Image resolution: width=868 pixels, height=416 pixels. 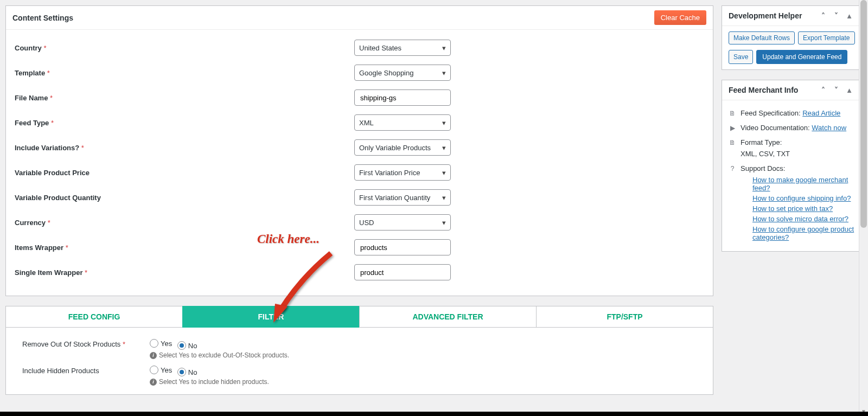 What do you see at coordinates (680, 17) in the screenshot?
I see `clear-cache-button: Clear Cache` at bounding box center [680, 17].